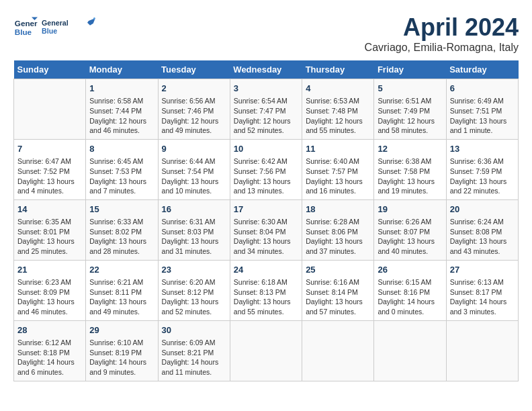 Image resolution: width=532 pixels, height=411 pixels. What do you see at coordinates (442, 28) in the screenshot?
I see `page-title: April 2024` at bounding box center [442, 28].